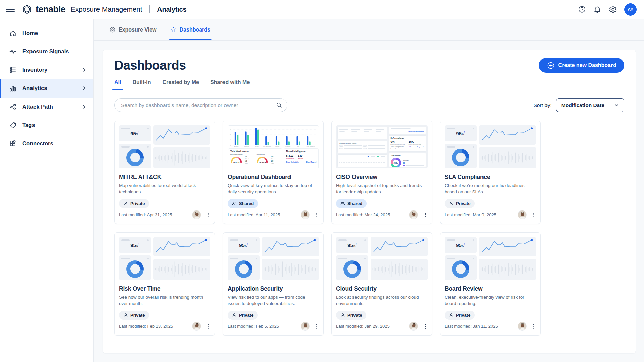 Image resolution: width=644 pixels, height=362 pixels. I want to click on mini-grouped-bar-chart: 3k 2k 1k 0, so click(273, 136).